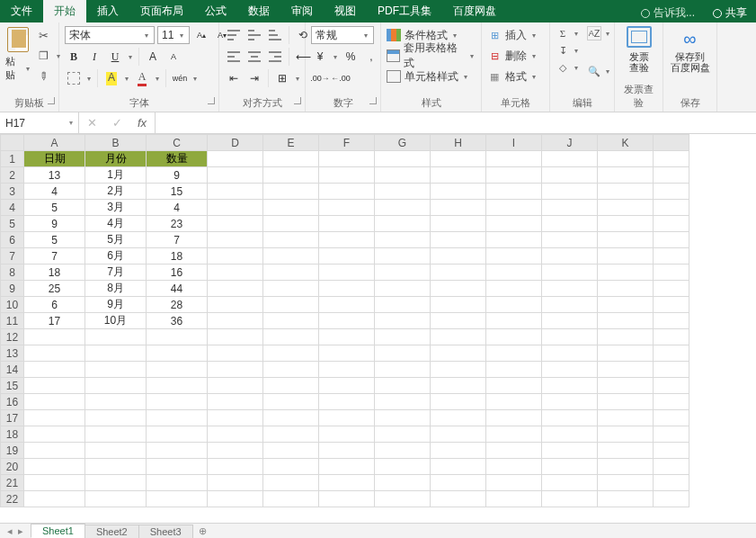 Image resolution: width=756 pixels, height=538 pixels. Describe the element at coordinates (259, 11) in the screenshot. I see `menu-tab-数据: 数据` at that location.